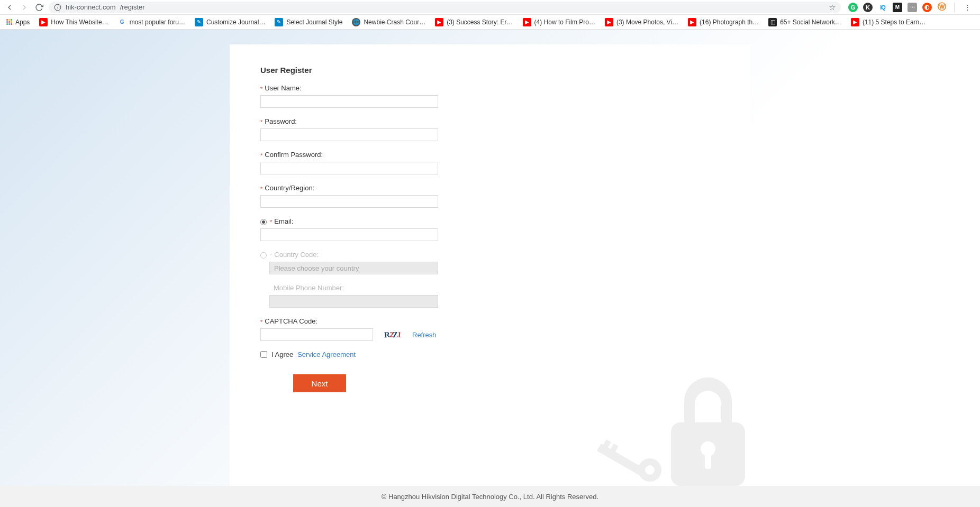 This screenshot has height=507, width=980. What do you see at coordinates (674, 428) in the screenshot?
I see `lock-key-watermark` at bounding box center [674, 428].